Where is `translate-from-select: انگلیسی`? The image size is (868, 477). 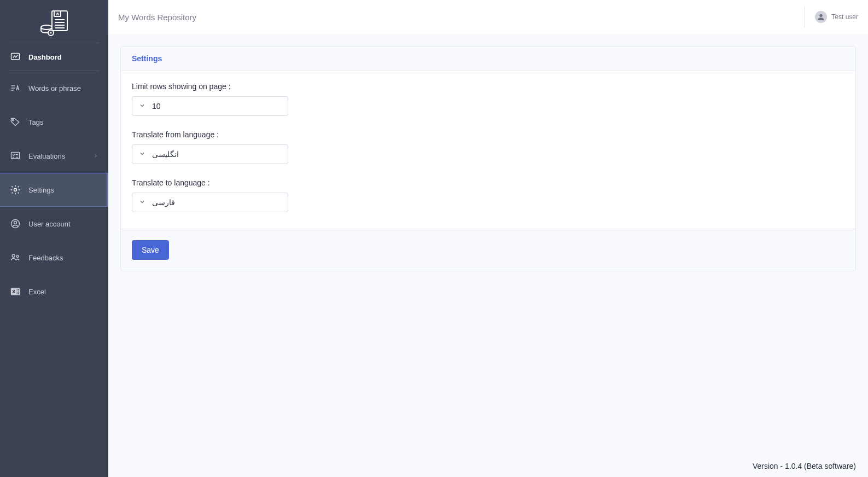 translate-from-select: انگلیسی is located at coordinates (210, 154).